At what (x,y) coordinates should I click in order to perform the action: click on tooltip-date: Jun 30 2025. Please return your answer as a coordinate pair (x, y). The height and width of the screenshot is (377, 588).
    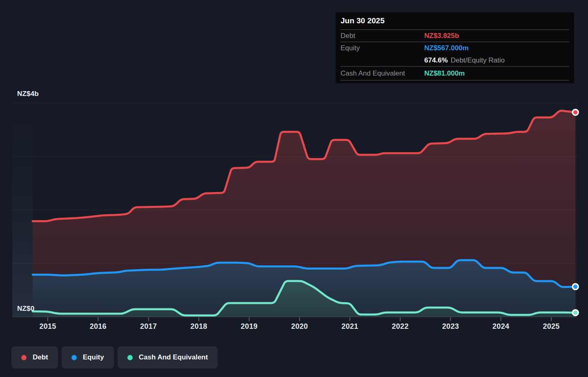
    Looking at the image, I should click on (455, 21).